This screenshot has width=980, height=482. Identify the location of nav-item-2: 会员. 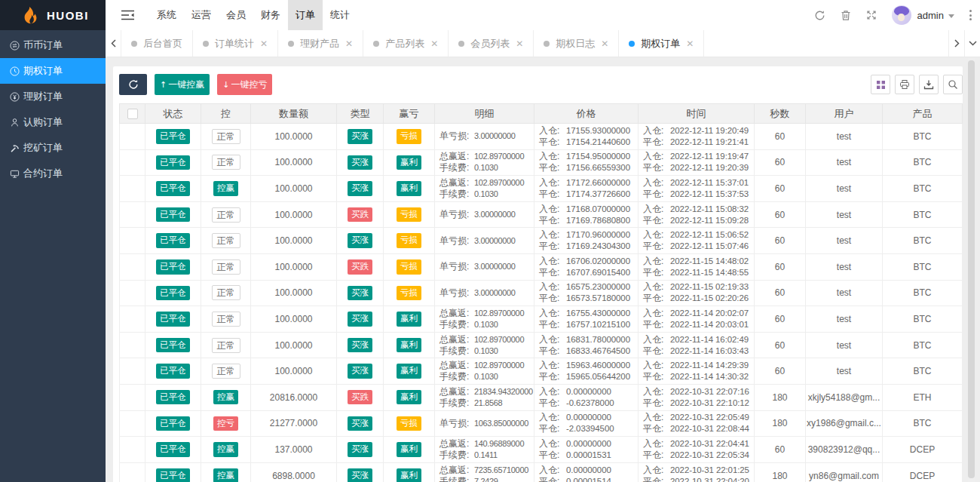
(236, 15).